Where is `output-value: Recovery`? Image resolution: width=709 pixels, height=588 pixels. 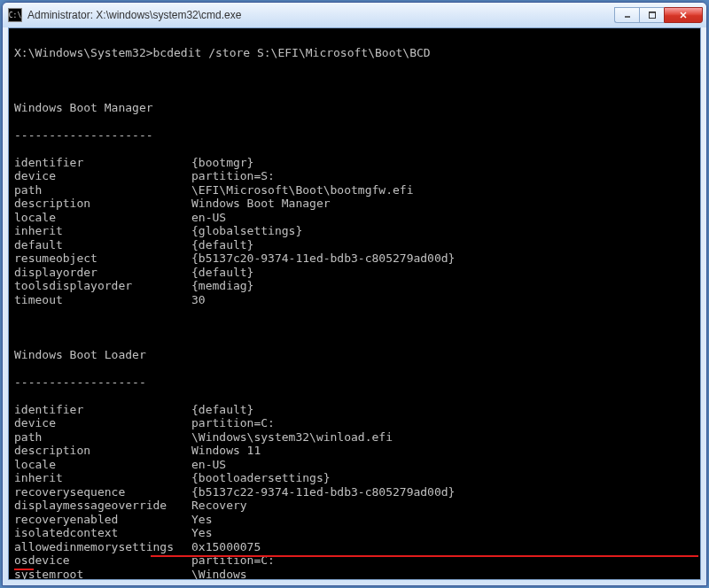
output-value: Recovery is located at coordinates (220, 506).